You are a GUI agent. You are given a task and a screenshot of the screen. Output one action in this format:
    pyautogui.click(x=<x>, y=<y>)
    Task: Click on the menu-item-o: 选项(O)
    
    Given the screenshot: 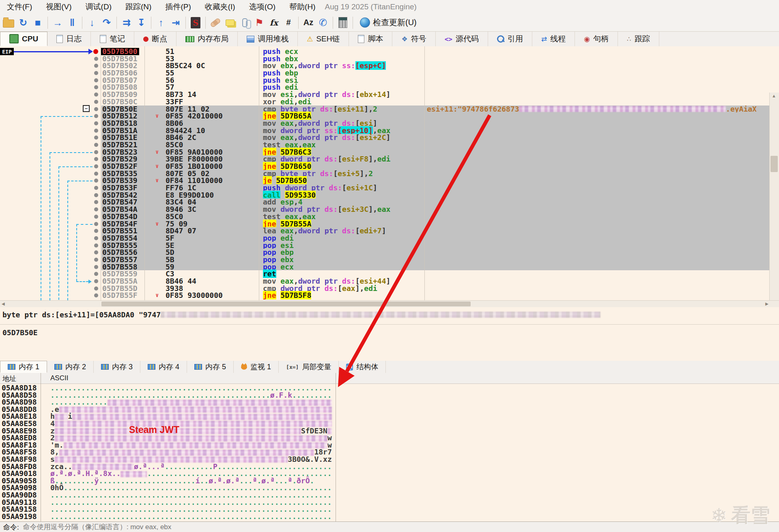 What is the action you would take?
    pyautogui.click(x=262, y=7)
    